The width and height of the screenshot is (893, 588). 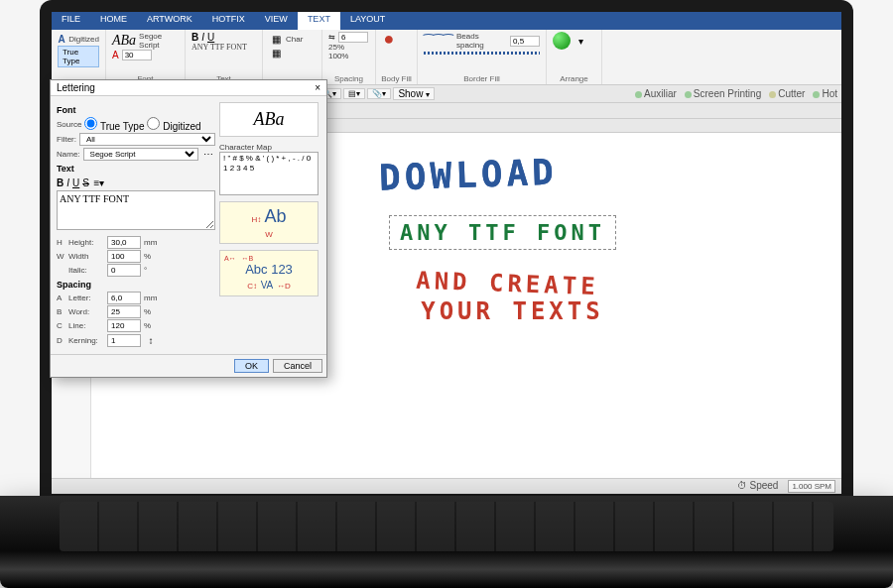 I want to click on canvas-text-1: DOWLOAD, so click(x=609, y=169).